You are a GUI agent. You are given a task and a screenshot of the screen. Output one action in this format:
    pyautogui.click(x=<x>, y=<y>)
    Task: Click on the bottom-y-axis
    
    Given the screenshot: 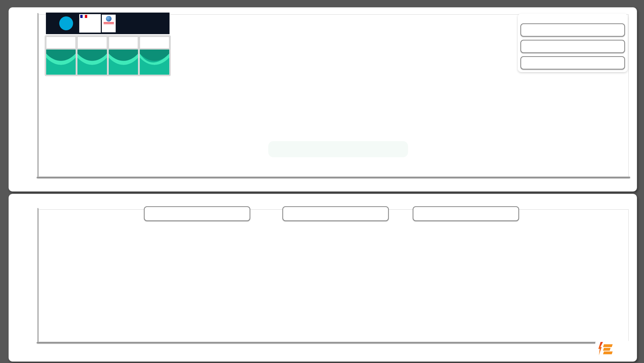 What is the action you would take?
    pyautogui.click(x=29, y=276)
    